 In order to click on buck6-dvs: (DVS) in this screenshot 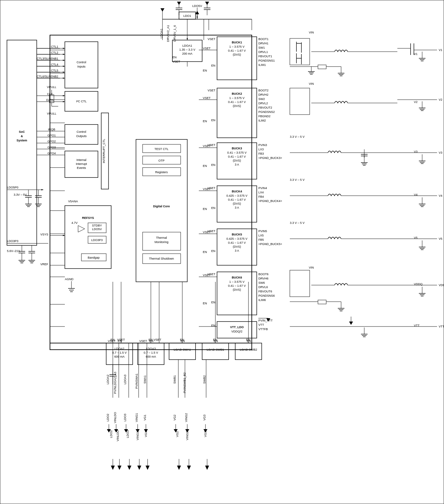, I will do `click(237, 290)`.